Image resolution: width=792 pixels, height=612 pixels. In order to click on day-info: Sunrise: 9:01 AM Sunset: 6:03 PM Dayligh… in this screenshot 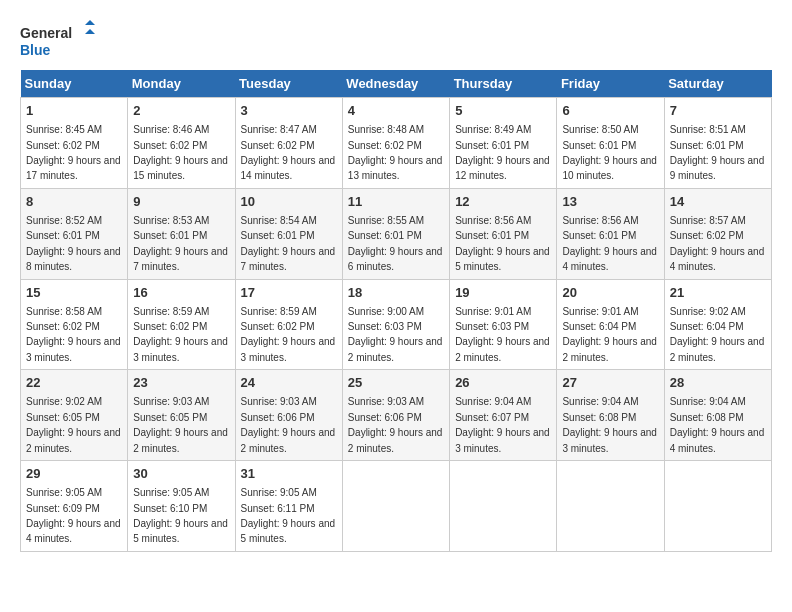, I will do `click(502, 334)`.